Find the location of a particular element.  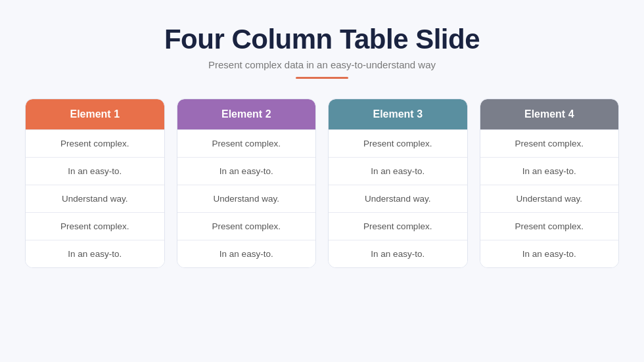

column-col4: Element 4Present complex.In an easy-to.U… is located at coordinates (549, 183).